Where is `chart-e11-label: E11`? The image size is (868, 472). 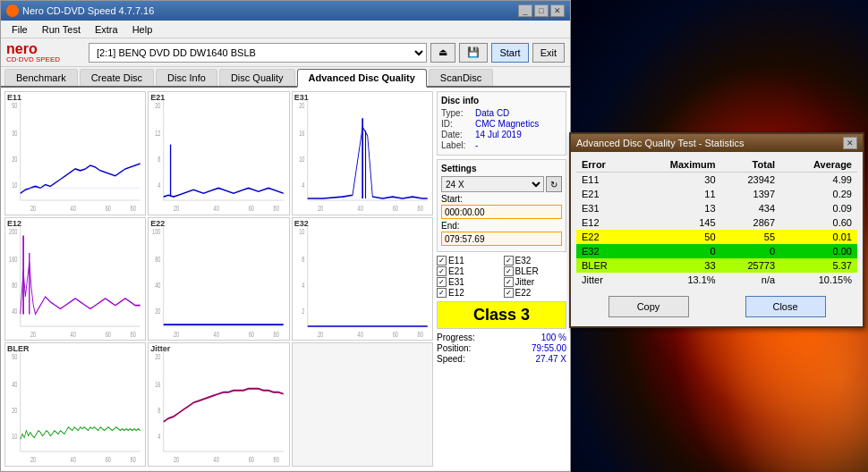 chart-e11-label: E11 is located at coordinates (14, 97).